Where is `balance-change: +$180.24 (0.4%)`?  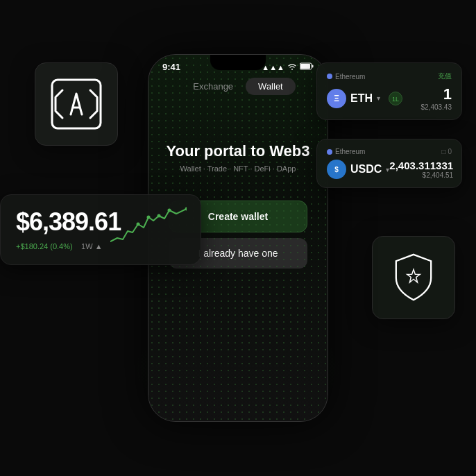
balance-change: +$180.24 (0.4%) is located at coordinates (44, 246).